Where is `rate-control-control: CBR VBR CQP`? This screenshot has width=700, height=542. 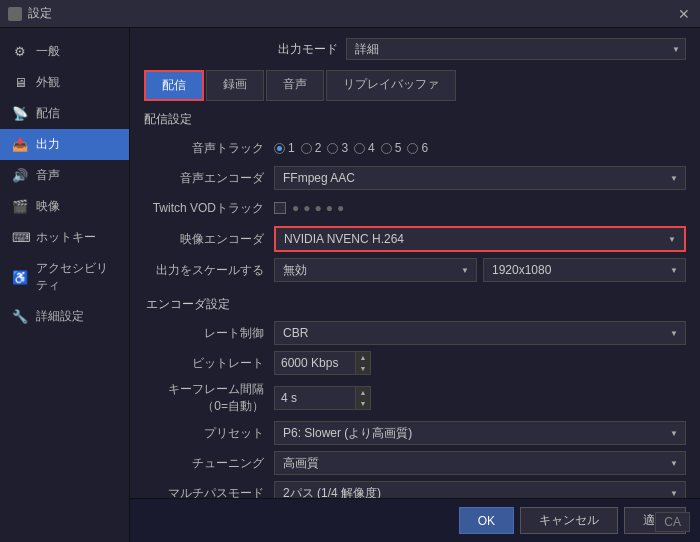 rate-control-control: CBR VBR CQP is located at coordinates (480, 333).